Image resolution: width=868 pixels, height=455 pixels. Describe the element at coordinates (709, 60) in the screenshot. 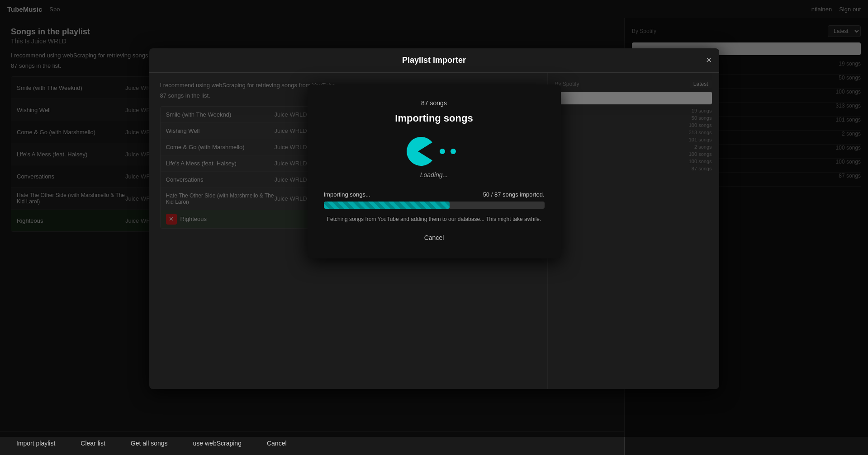

I see `dialog-close-button: ×` at that location.